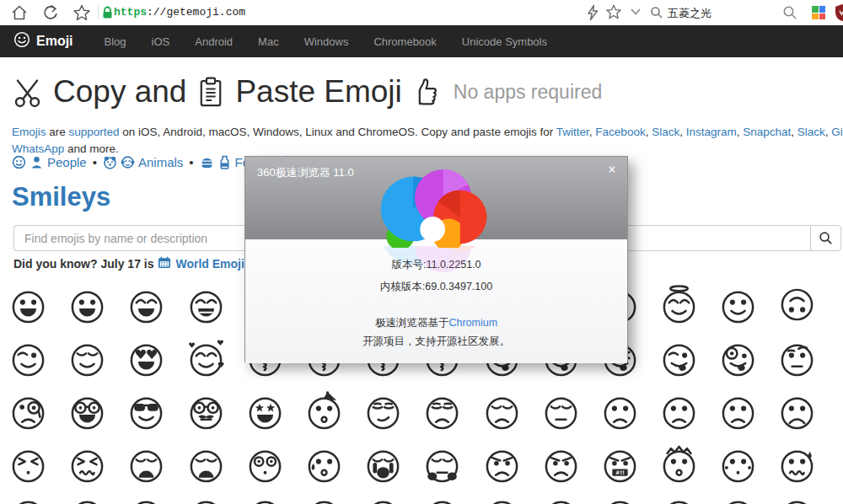  What do you see at coordinates (19, 162) in the screenshot?
I see `smiley-icon` at bounding box center [19, 162].